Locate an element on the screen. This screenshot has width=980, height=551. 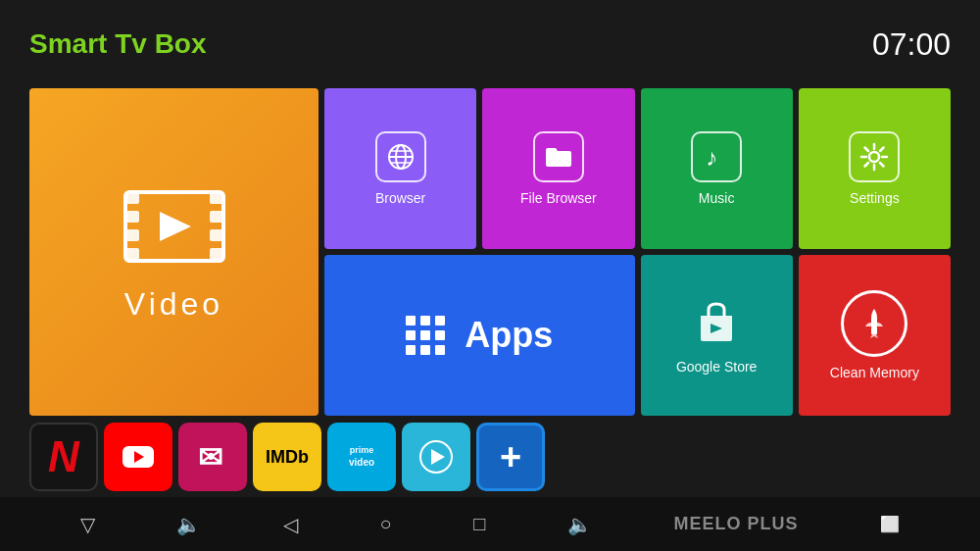
netflix-icon: N is located at coordinates (64, 457).